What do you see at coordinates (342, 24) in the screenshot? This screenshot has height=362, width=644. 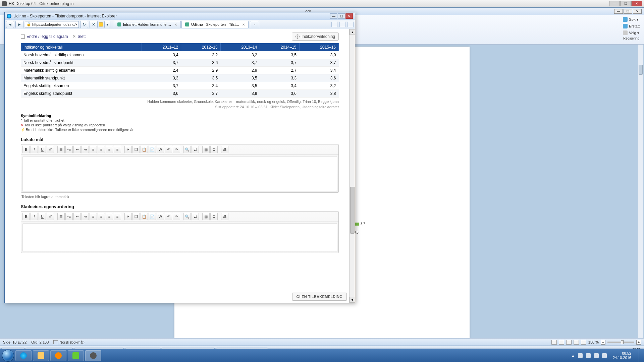 I see `favorites-icon` at bounding box center [342, 24].